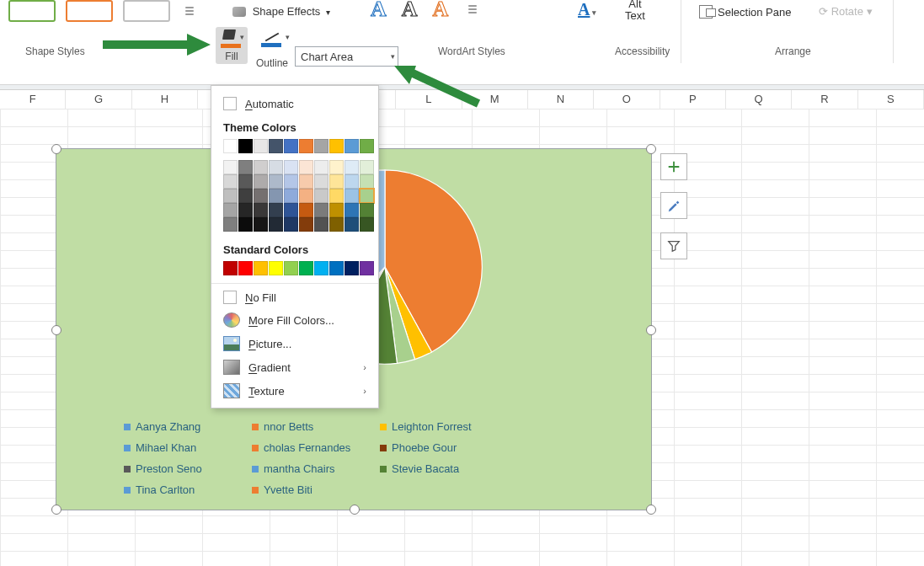 The height and width of the screenshot is (566, 924). Describe the element at coordinates (295, 320) in the screenshot. I see `more-fill-colors-option: More Fill Colors...` at that location.